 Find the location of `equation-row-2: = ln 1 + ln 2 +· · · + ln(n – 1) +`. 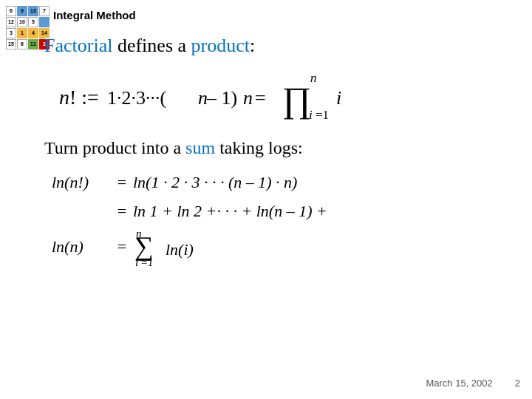

equation-row-2: = ln 1 + ln 2 +· · · + ln(n – 1) + is located at coordinates (281, 211).